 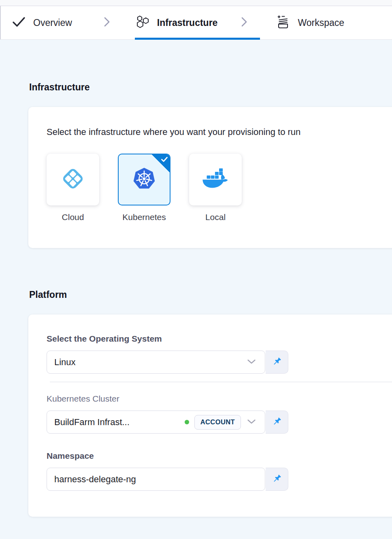 I want to click on connector-status-dot, so click(x=187, y=422).